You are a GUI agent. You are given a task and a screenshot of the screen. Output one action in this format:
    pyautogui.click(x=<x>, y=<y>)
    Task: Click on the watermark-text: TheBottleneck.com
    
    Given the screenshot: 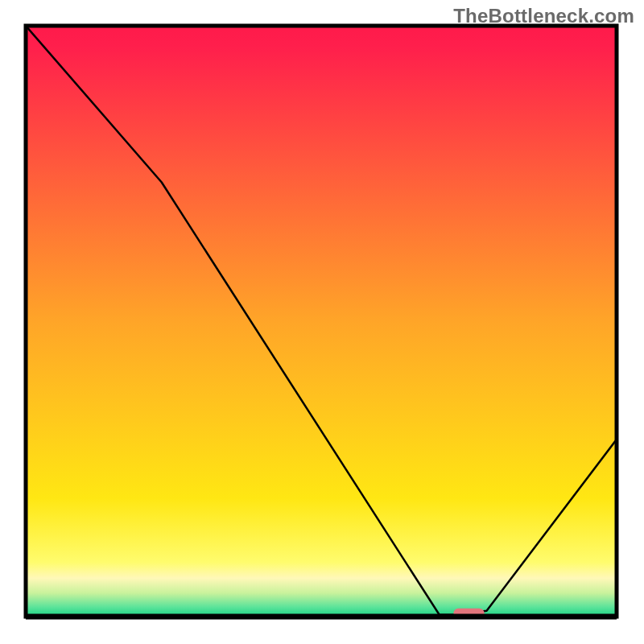 What is the action you would take?
    pyautogui.click(x=544, y=16)
    